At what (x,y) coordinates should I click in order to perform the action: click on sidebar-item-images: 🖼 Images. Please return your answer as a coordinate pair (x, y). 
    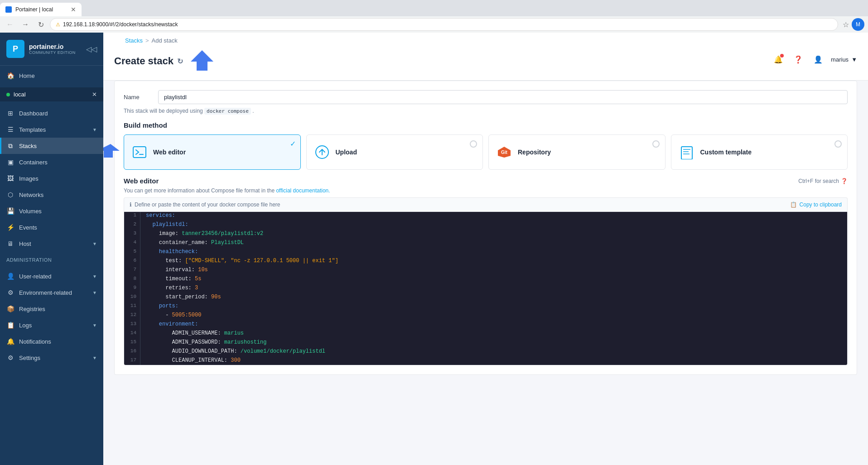
    Looking at the image, I should click on (52, 178).